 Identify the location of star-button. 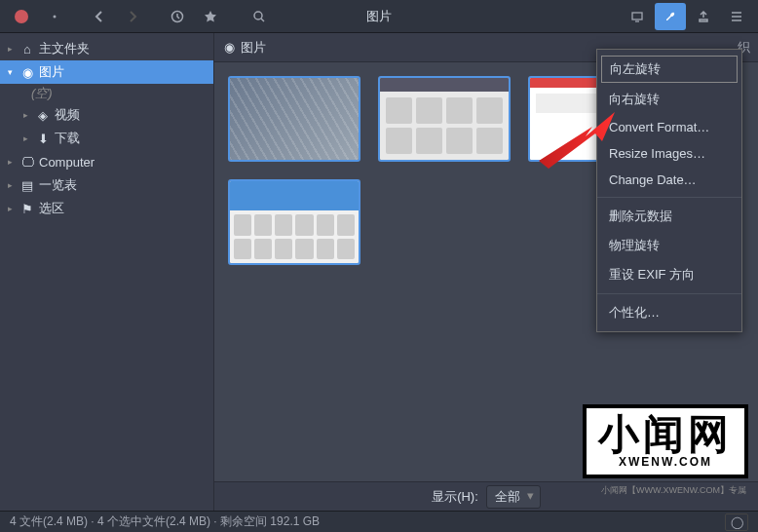
(210, 17).